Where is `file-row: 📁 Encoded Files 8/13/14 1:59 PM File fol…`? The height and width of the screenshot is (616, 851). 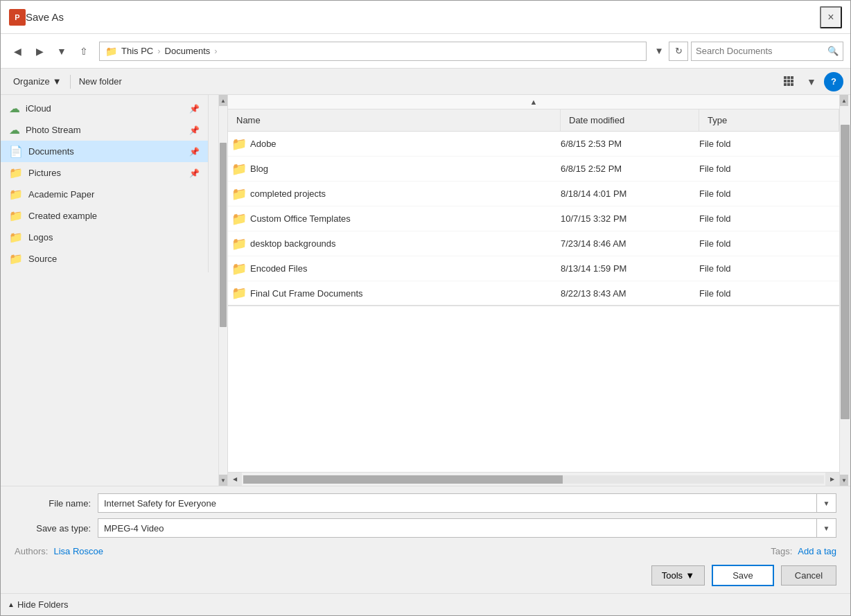 file-row: 📁 Encoded Files 8/13/14 1:59 PM File fol… is located at coordinates (534, 269).